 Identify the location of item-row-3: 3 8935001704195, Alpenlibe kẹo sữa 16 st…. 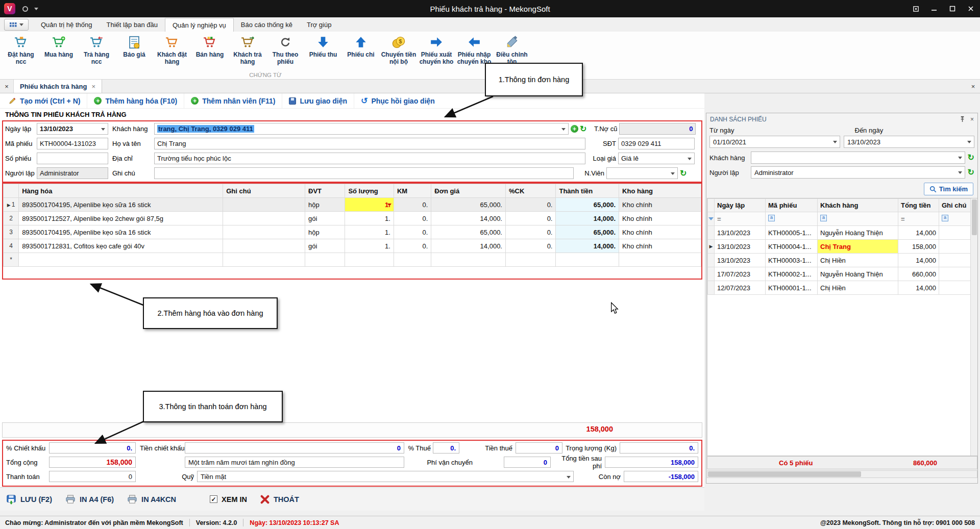
(352, 233).